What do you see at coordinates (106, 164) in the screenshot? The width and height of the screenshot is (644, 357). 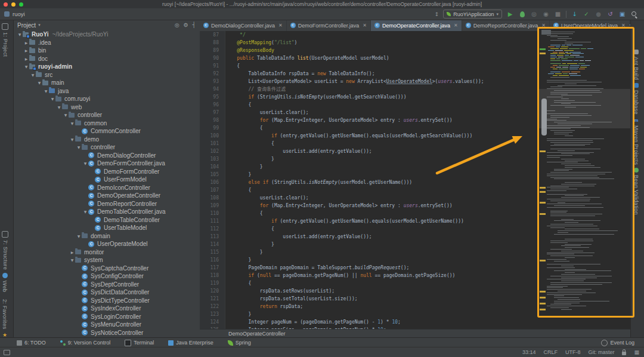 I see `tree-item-demoformcontroller-java: ▼CDemoFormController.java` at bounding box center [106, 164].